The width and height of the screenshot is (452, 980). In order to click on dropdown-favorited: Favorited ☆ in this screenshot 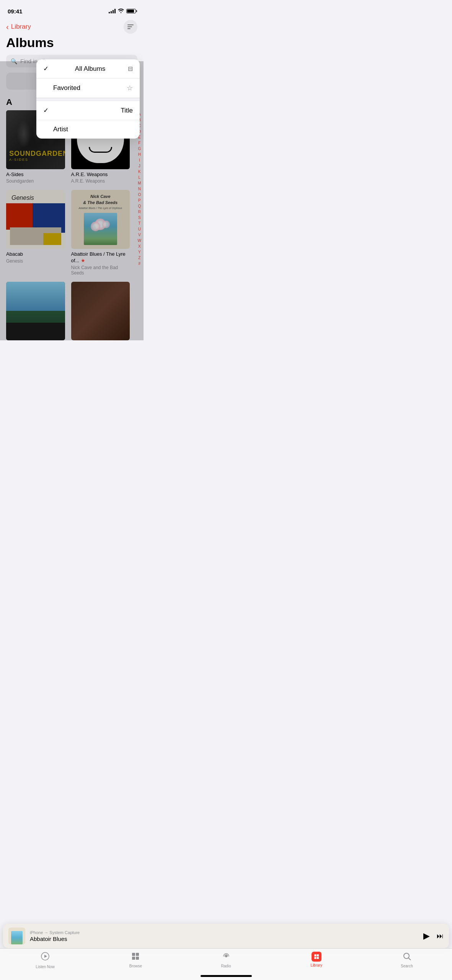, I will do `click(88, 88)`.